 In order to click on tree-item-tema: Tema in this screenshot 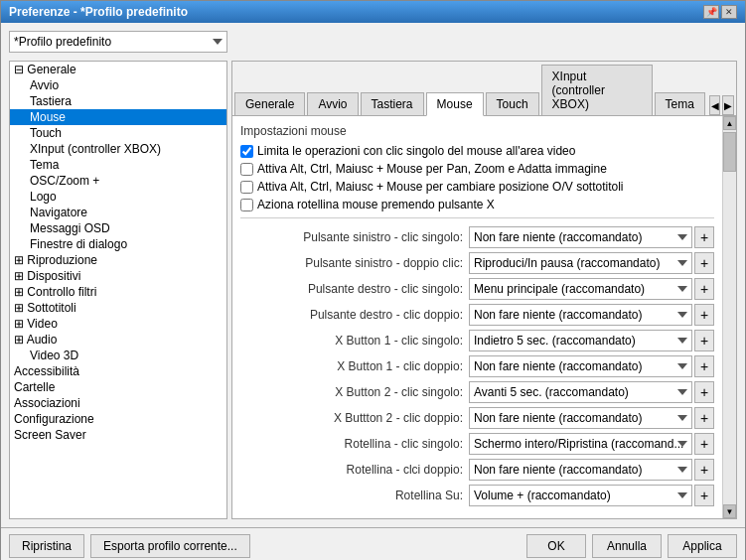, I will do `click(118, 165)`.